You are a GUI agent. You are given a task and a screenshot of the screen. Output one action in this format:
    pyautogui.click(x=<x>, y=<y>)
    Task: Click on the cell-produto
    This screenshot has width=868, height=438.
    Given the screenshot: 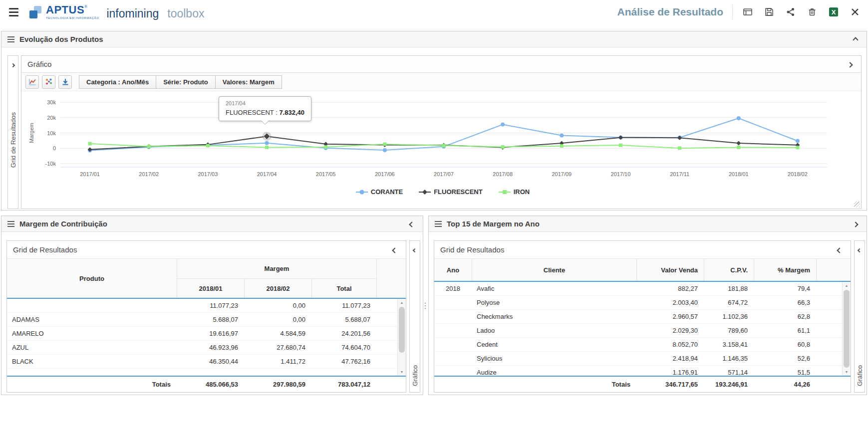 What is the action you would take?
    pyautogui.click(x=92, y=305)
    